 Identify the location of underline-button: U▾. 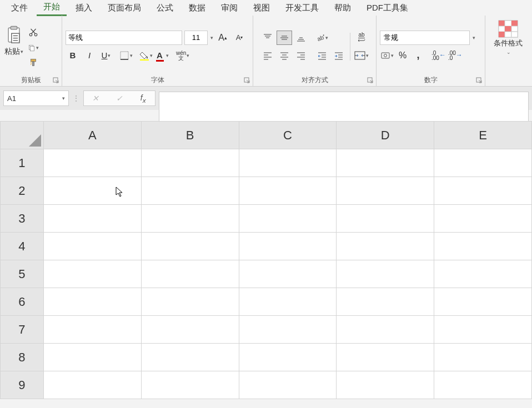
(106, 56).